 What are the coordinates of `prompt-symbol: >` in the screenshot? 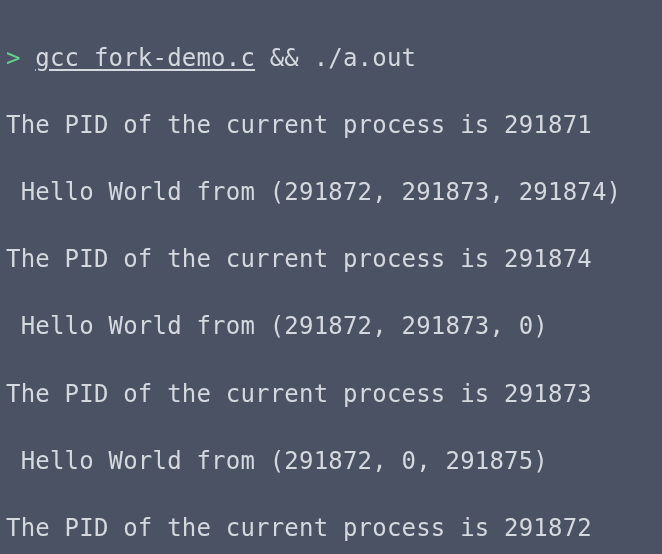 It's located at (20, 58).